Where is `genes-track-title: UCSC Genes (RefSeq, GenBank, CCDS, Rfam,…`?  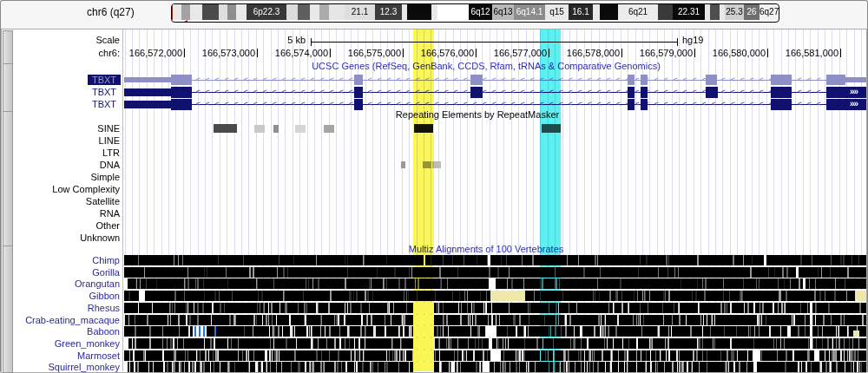 genes-track-title: UCSC Genes (RefSeq, GenBank, CCDS, Rfam,… is located at coordinates (486, 66).